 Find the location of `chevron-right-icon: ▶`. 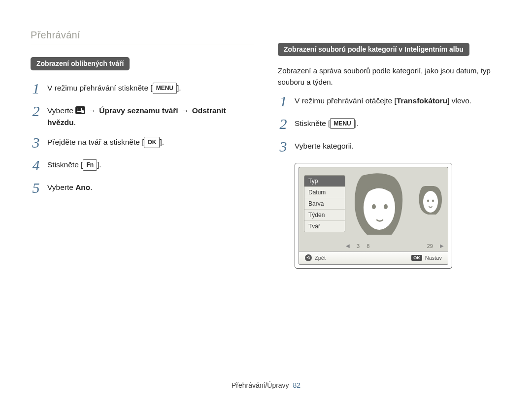

chevron-right-icon: ▶ is located at coordinates (442, 246).